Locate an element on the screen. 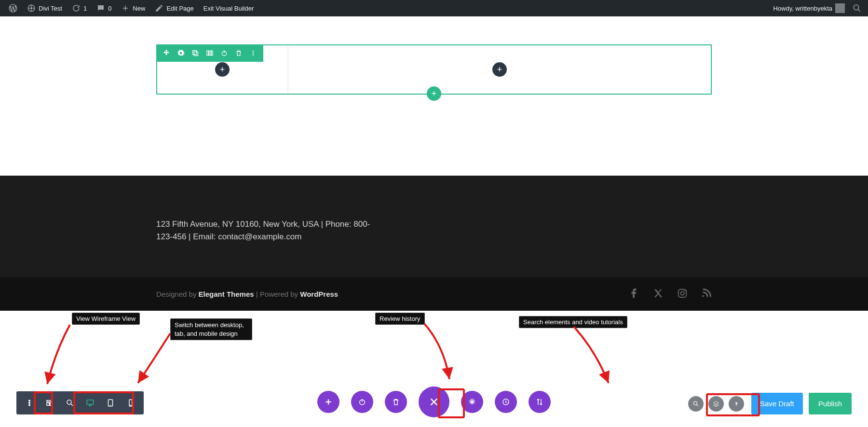 This screenshot has width=868, height=427. columns-icon is located at coordinates (210, 53).